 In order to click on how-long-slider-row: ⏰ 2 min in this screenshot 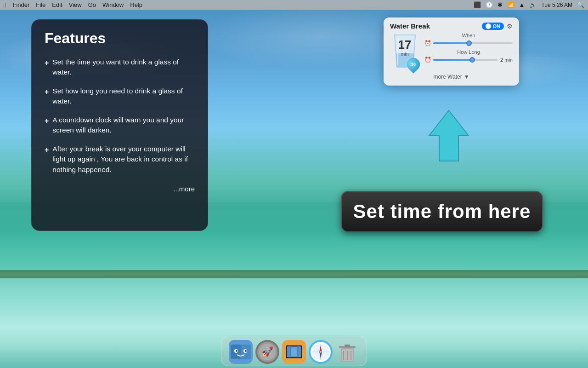, I will do `click(469, 60)`.